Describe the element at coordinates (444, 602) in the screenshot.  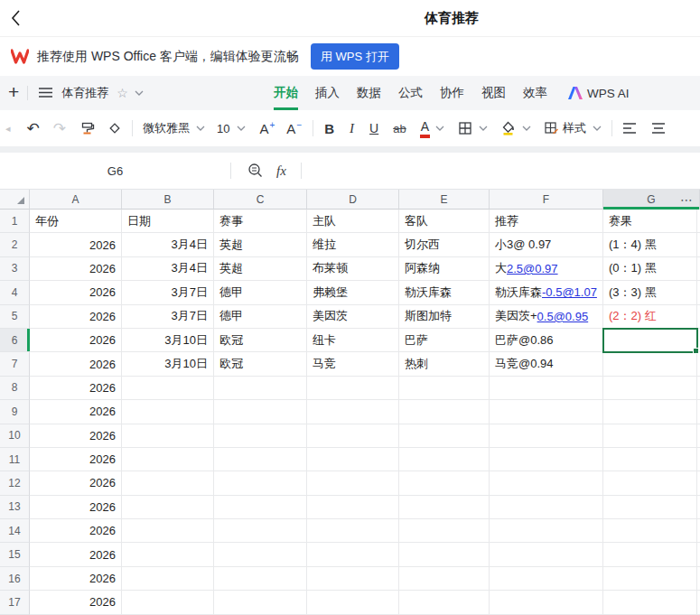
I see `cell-E17` at that location.